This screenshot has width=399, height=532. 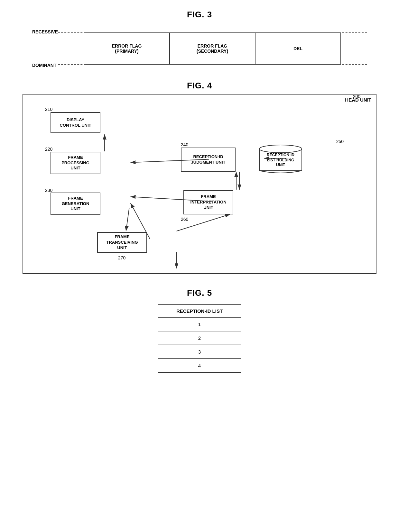 I want to click on fig5-table-header: RECEPTION-ID LIST, so click(x=200, y=311).